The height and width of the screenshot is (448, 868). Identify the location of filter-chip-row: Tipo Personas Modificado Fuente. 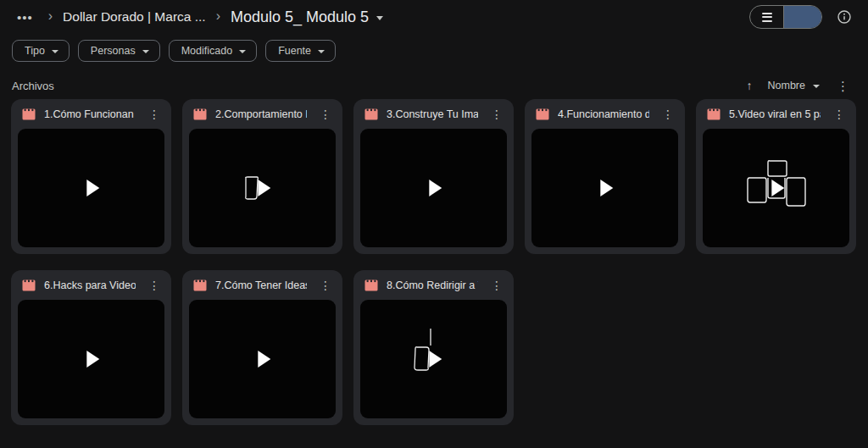
(434, 51).